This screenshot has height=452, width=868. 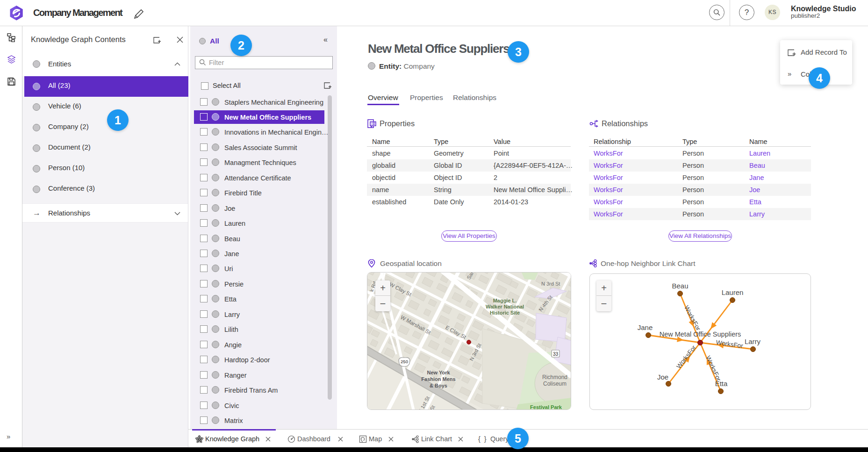 What do you see at coordinates (680, 286) in the screenshot?
I see `svg-text: Beau` at bounding box center [680, 286].